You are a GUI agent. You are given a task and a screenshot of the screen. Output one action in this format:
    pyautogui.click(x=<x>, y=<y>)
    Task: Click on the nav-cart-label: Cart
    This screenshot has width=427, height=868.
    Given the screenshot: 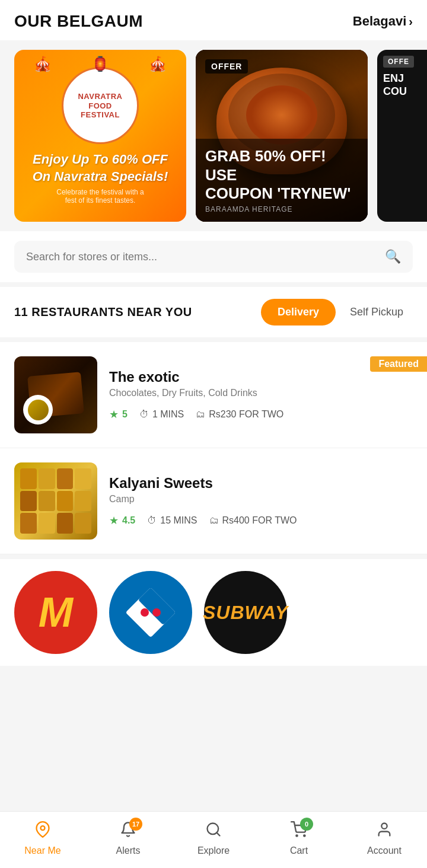 What is the action you would take?
    pyautogui.click(x=299, y=851)
    